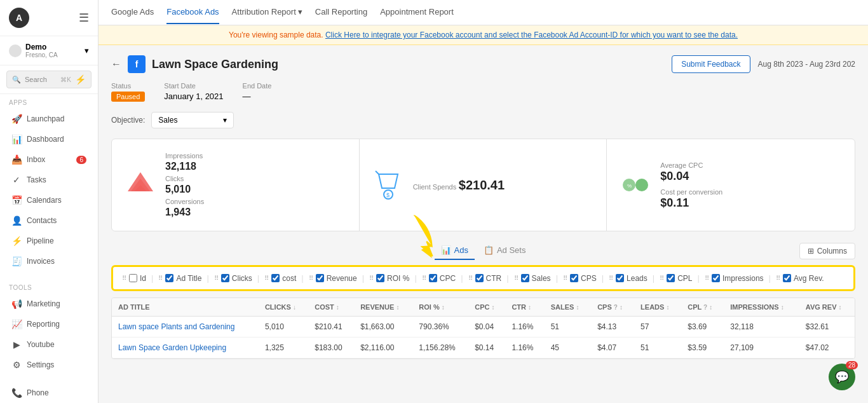 This screenshot has width=868, height=403. What do you see at coordinates (225, 278) in the screenshot?
I see `col-checkbox-clicks` at bounding box center [225, 278].